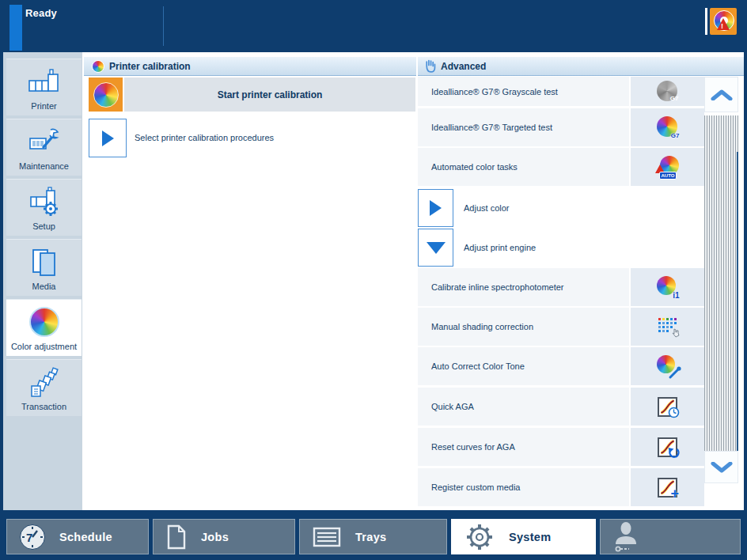 The image size is (747, 560). Describe the element at coordinates (666, 167) in the screenshot. I see `auto-color-icon: AUTO` at that location.